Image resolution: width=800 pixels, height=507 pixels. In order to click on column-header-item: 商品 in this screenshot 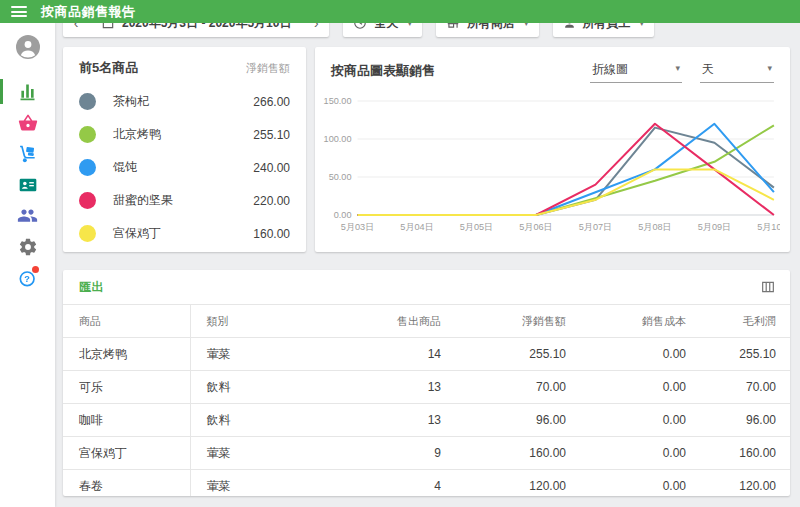, I will do `click(126, 322)`.